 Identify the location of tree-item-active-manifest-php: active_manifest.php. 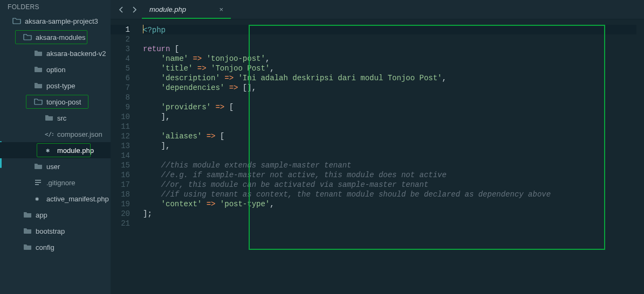
(55, 199).